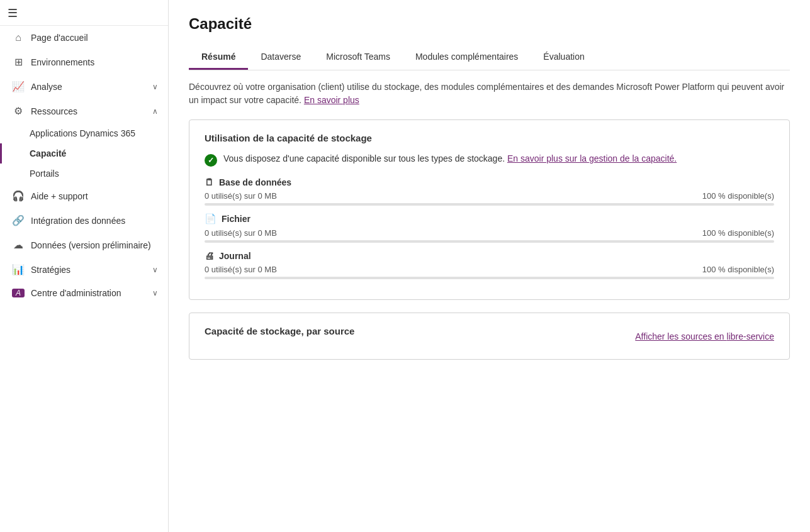 The width and height of the screenshot is (810, 532). I want to click on fichier-label: Fichier, so click(236, 219).